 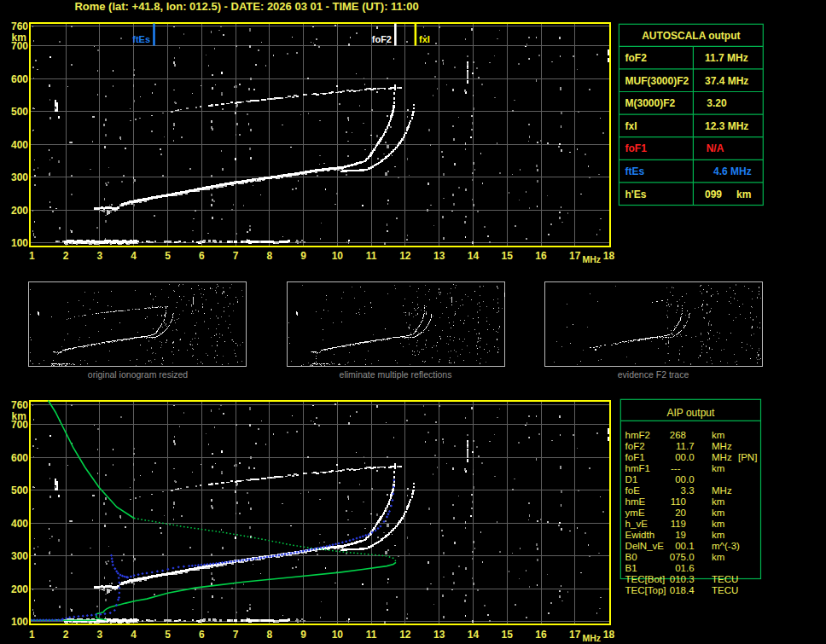 I want to click on svg-text: 15, so click(x=508, y=635).